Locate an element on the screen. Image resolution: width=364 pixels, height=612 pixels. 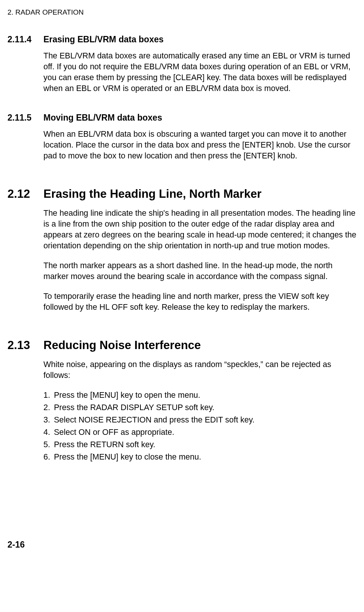
paragraph: When an EBL/VRM data box is obscuring a … is located at coordinates (201, 145).